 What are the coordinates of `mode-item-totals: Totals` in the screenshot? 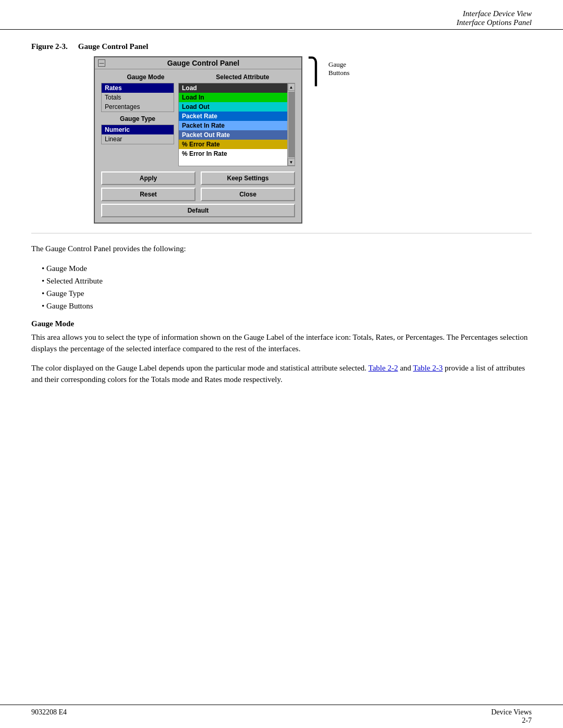 It's located at (138, 97).